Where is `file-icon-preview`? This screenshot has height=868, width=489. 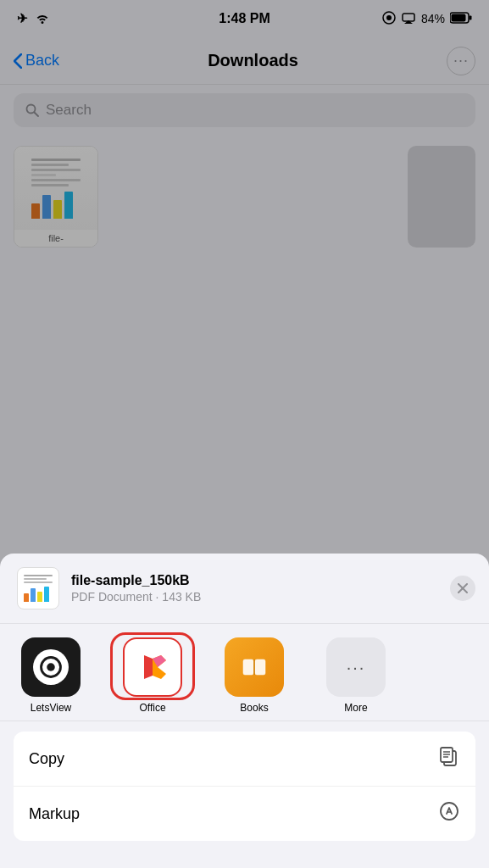
file-icon-preview is located at coordinates (38, 588).